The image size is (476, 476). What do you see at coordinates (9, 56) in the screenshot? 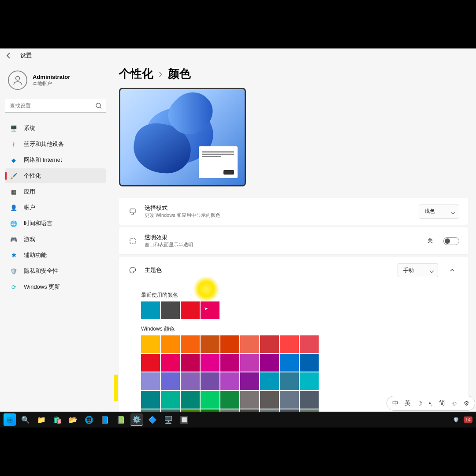
I see `back-button` at bounding box center [9, 56].